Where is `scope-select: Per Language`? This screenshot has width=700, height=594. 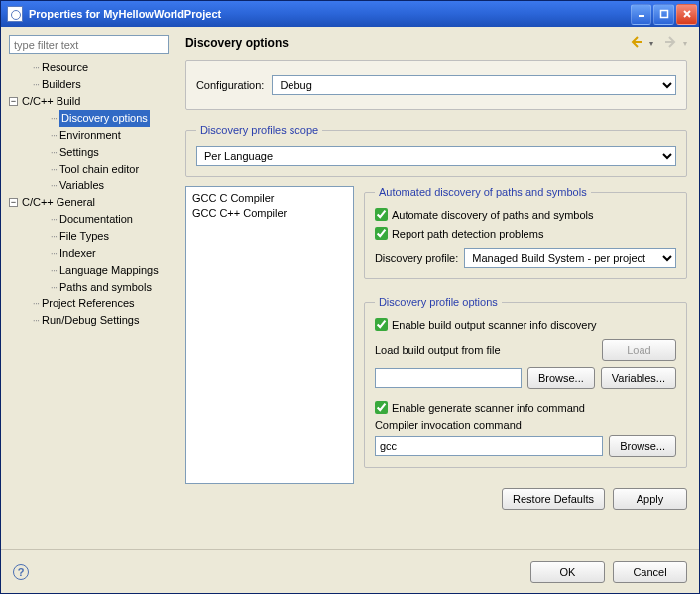
scope-select: Per Language is located at coordinates (436, 156).